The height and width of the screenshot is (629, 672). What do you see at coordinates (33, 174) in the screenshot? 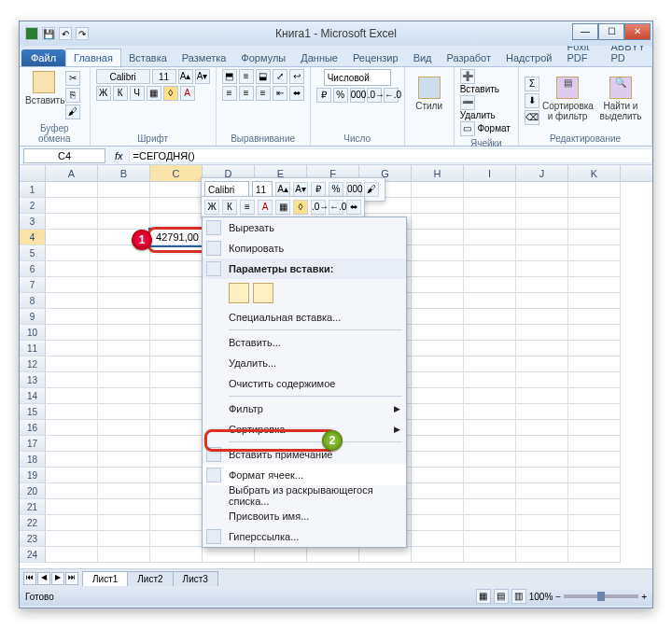
I see `select-all-corner` at bounding box center [33, 174].